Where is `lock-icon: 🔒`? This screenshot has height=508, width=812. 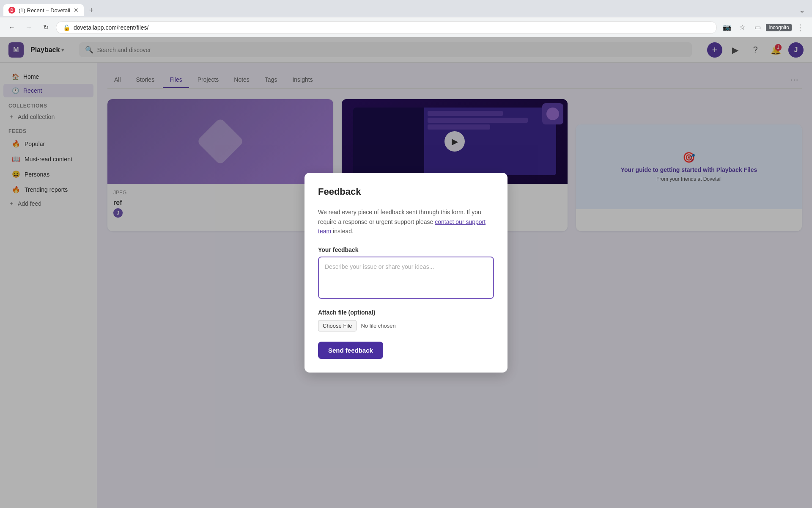
lock-icon: 🔒 is located at coordinates (67, 28).